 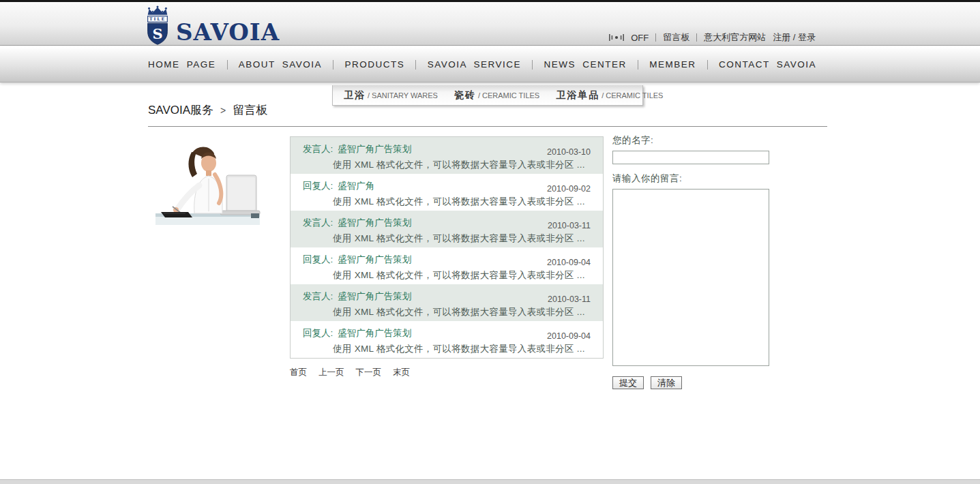 I want to click on content-divider, so click(x=488, y=127).